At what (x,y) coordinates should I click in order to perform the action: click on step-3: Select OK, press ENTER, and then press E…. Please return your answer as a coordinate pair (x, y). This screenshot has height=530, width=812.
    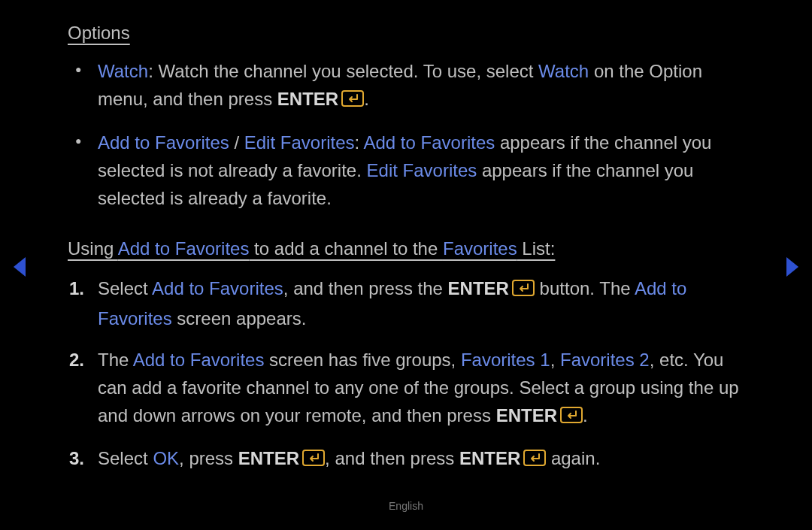
    Looking at the image, I should click on (421, 459).